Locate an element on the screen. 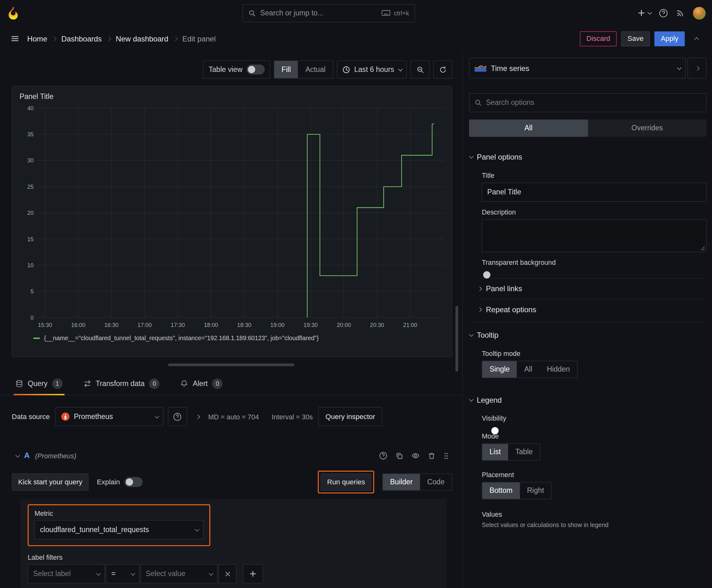  panel-options-header: Panel options is located at coordinates (588, 157).